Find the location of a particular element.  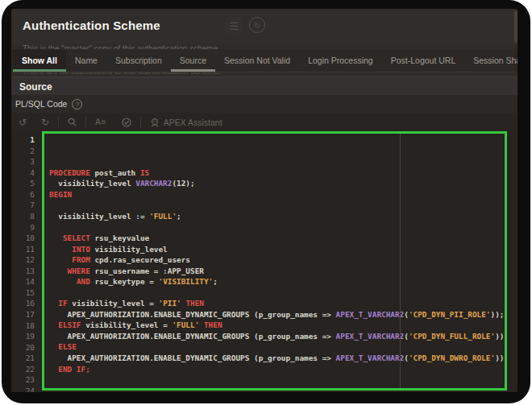

code-line: WHERE rsu_username = :APP_USER is located at coordinates (277, 271).